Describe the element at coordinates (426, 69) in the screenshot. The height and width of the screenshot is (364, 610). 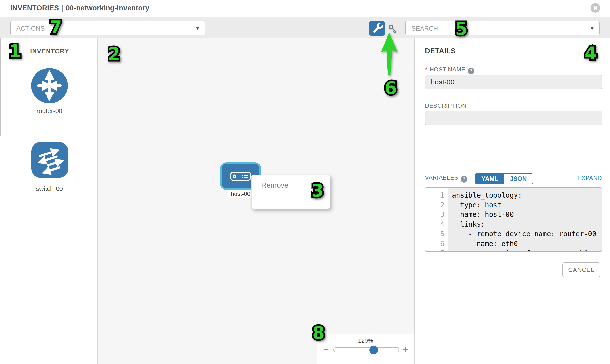
I see `required-asterisk: *` at that location.